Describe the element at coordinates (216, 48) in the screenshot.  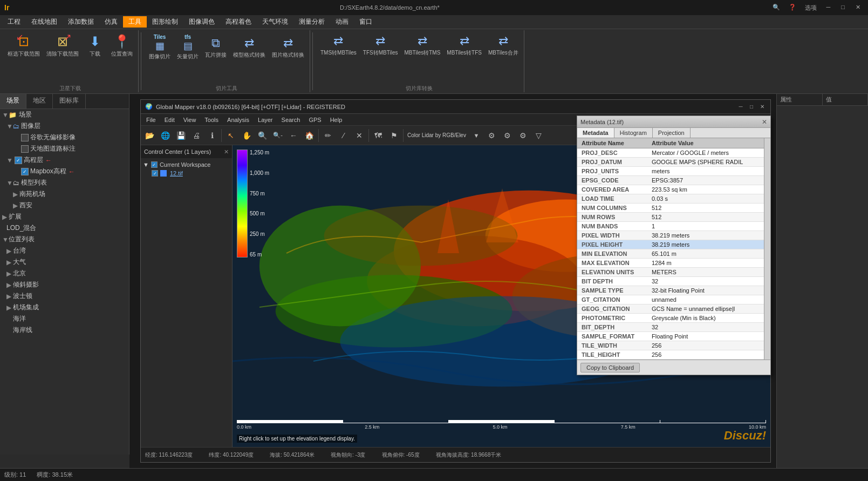
I see `tile-stitch-button: ⧉ 瓦片拼接` at that location.